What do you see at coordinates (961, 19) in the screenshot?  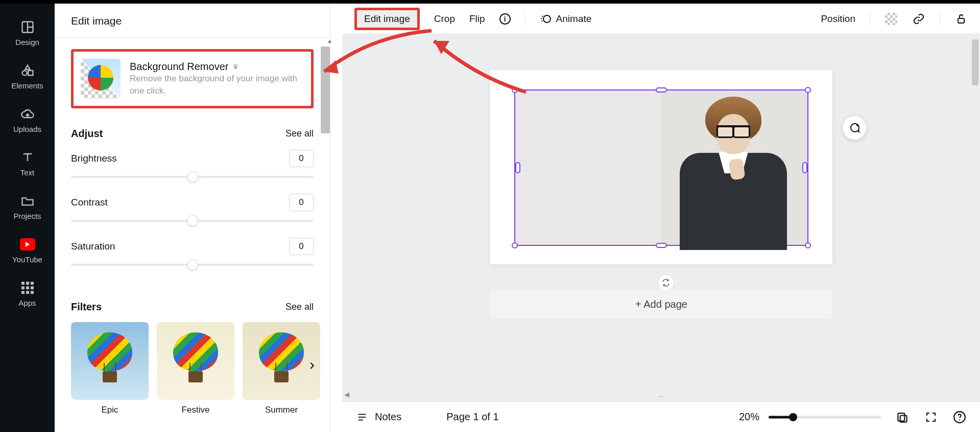 I see `lock-open-icon` at bounding box center [961, 19].